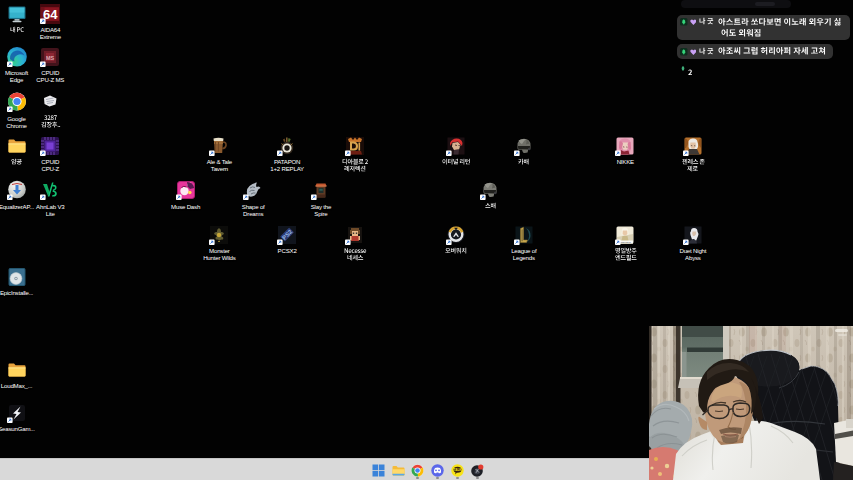 The image size is (853, 480). What do you see at coordinates (625, 242) in the screenshot?
I see `svg-text: ENDFIELD` at bounding box center [625, 242].